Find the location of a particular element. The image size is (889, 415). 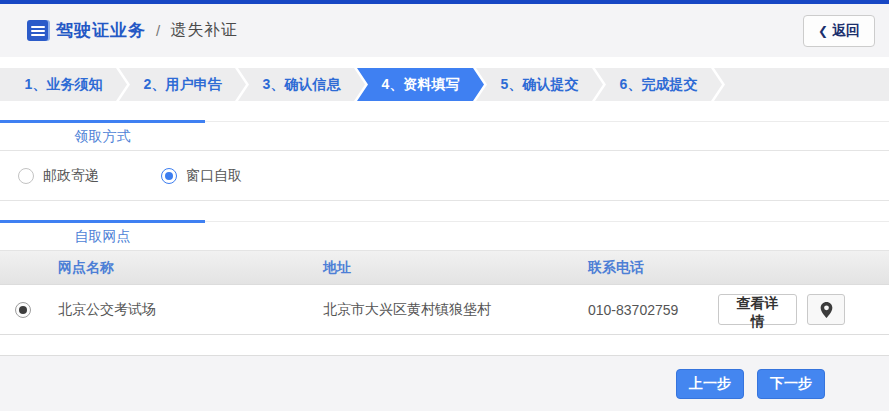

breadcrumb: 驾驶证业务 / 遗失补证 is located at coordinates (132, 30).